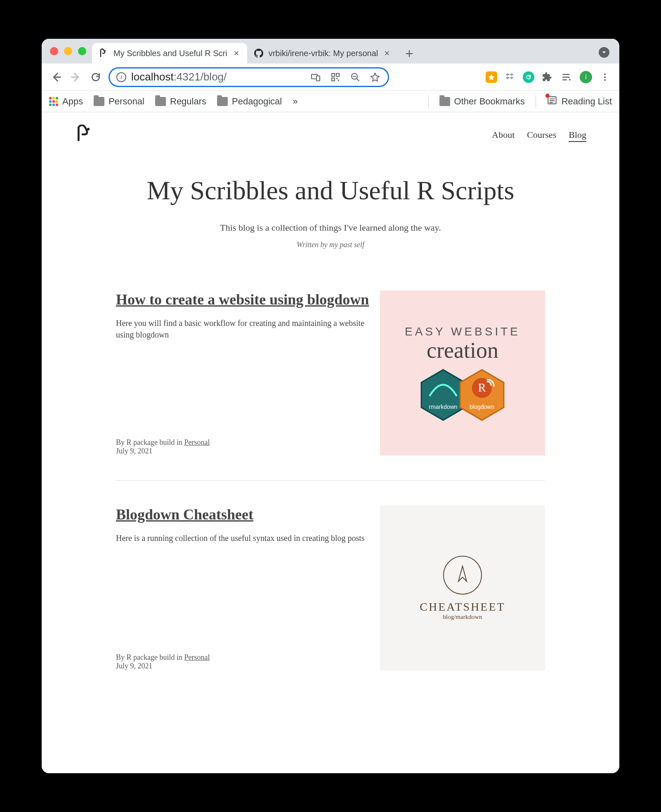 This screenshot has width=661, height=812. What do you see at coordinates (170, 54) in the screenshot?
I see `tab-title: My Scribbles and Useful R Scri` at bounding box center [170, 54].